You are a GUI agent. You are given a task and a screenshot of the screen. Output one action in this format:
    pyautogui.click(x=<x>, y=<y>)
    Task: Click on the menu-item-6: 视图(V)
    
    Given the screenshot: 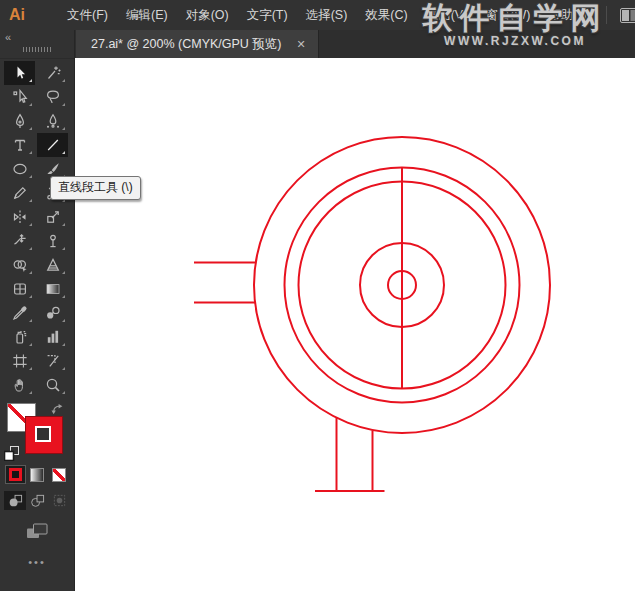 What is the action you would take?
    pyautogui.click(x=447, y=15)
    